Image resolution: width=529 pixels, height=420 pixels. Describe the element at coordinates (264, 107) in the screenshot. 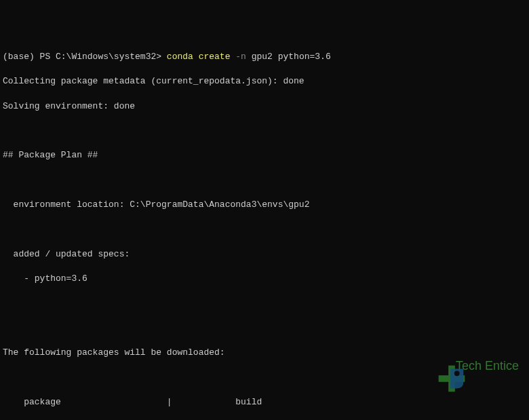

I see `output-solving: Solving environment: done` at that location.